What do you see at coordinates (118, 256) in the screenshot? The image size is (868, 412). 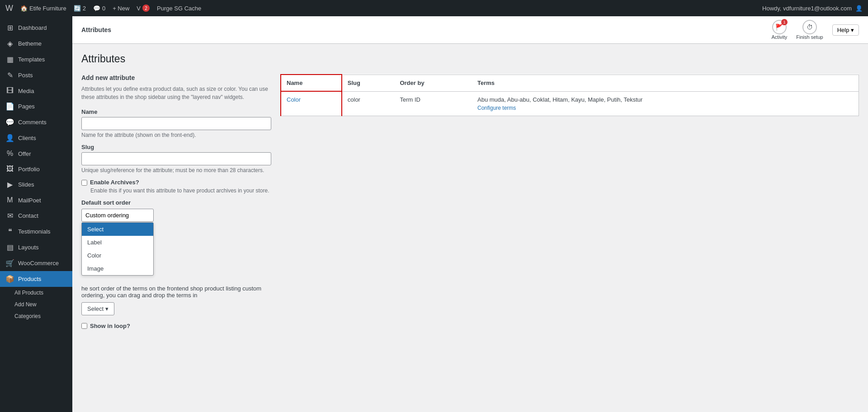 I see `sort-option-color: Color` at bounding box center [118, 256].